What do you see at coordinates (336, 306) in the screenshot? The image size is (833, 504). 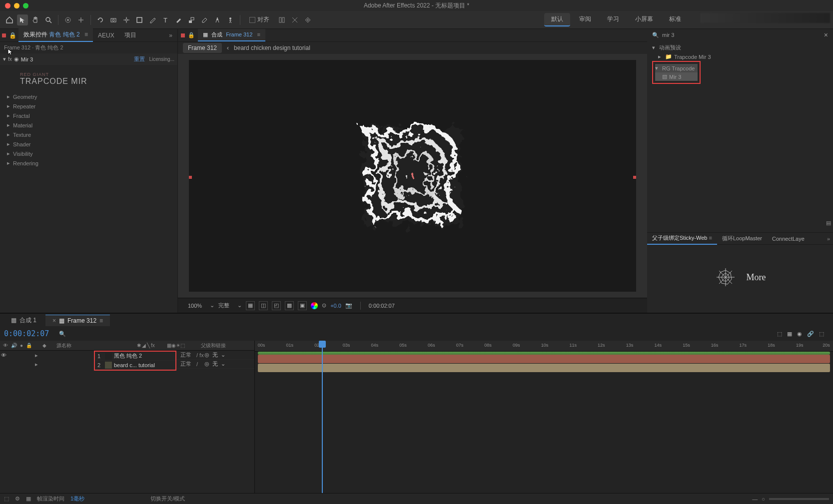 I see `exposure-value: +0.0` at bounding box center [336, 306].